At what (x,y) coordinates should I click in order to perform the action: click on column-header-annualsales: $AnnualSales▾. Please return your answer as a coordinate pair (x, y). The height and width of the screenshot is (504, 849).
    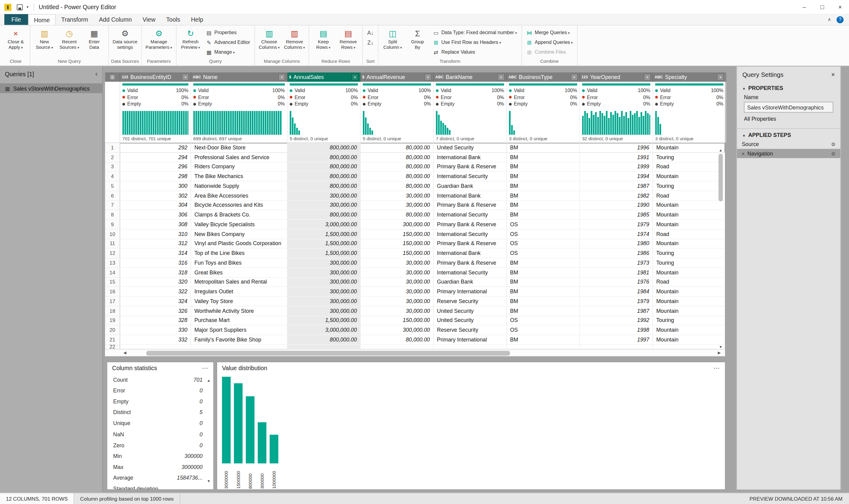
    Looking at the image, I should click on (324, 77).